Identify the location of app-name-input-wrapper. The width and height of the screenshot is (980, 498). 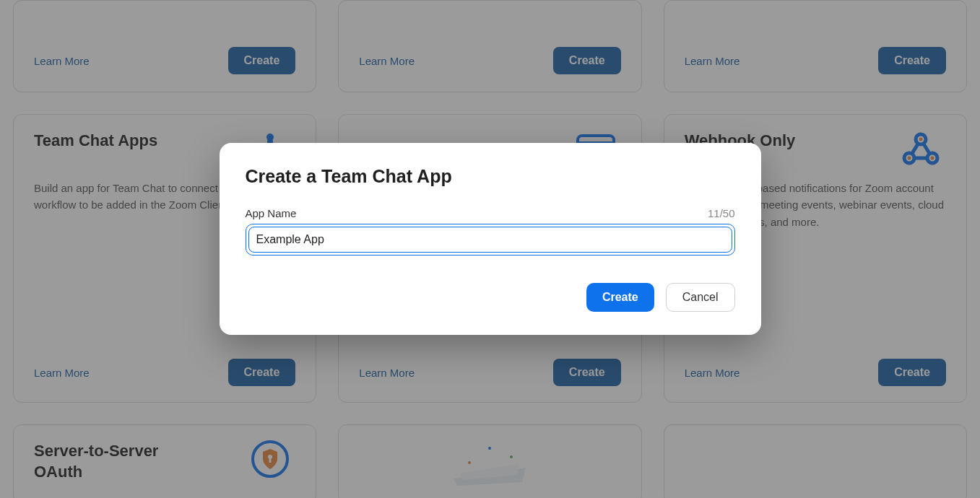
(490, 240).